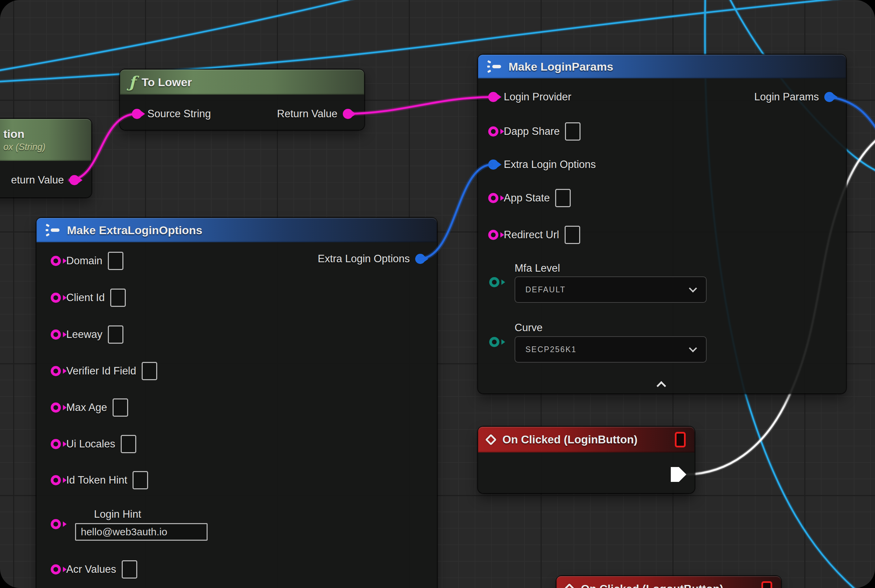  Describe the element at coordinates (46, 140) in the screenshot. I see `node-header: tion ox (String)` at that location.